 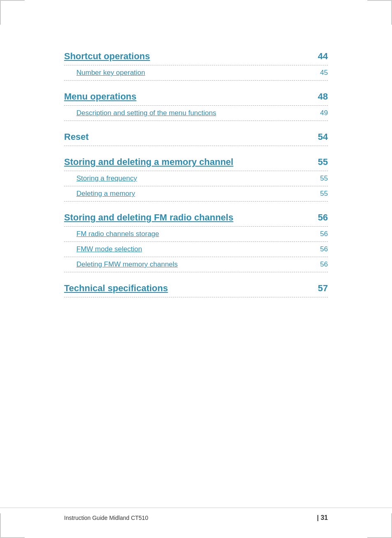 What do you see at coordinates (194, 194) in the screenshot?
I see `toc-title-deleting-memory: Deleting a memory` at bounding box center [194, 194].